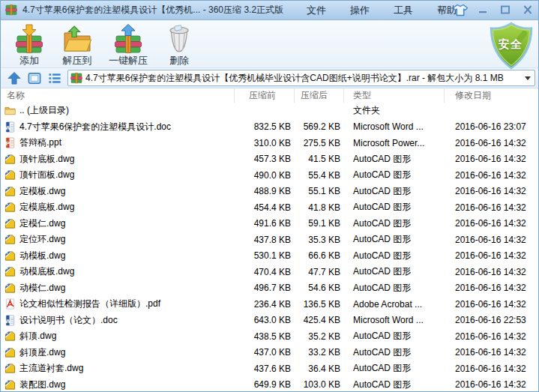 This screenshot has height=392, width=539. Describe the element at coordinates (511, 45) in the screenshot. I see `safety-badge-label: 安全` at that location.